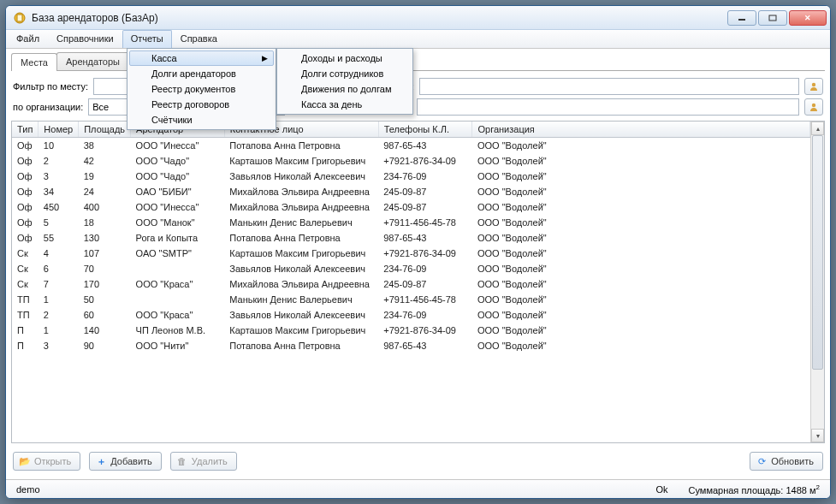 The height and width of the screenshot is (504, 836). I want to click on cell: 1, so click(58, 330).